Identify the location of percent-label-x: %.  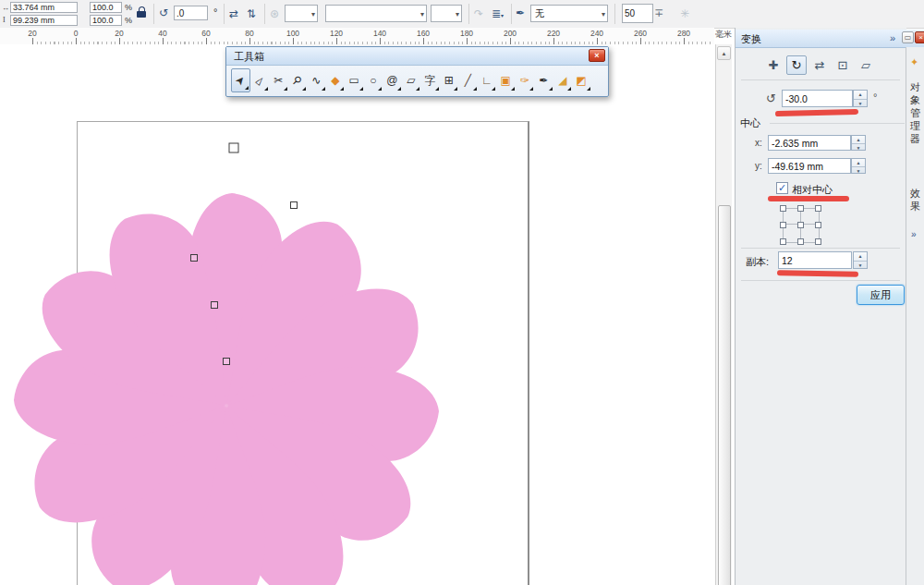
(128, 7).